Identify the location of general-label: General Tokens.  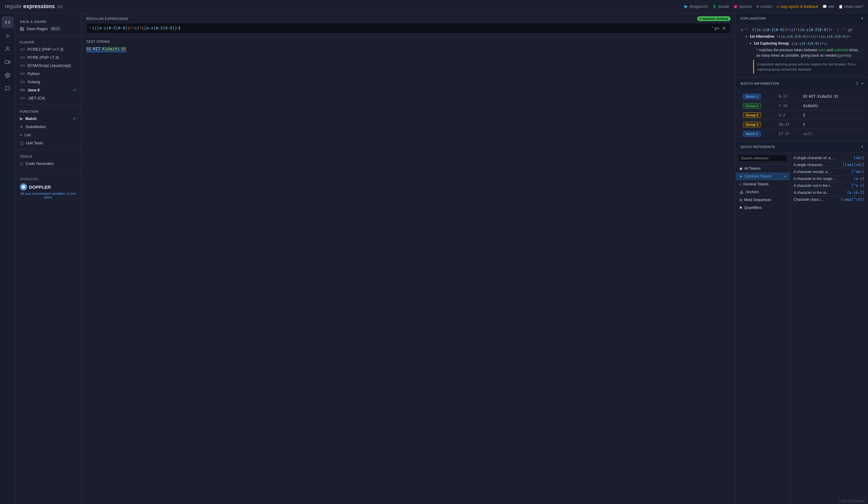
(756, 184).